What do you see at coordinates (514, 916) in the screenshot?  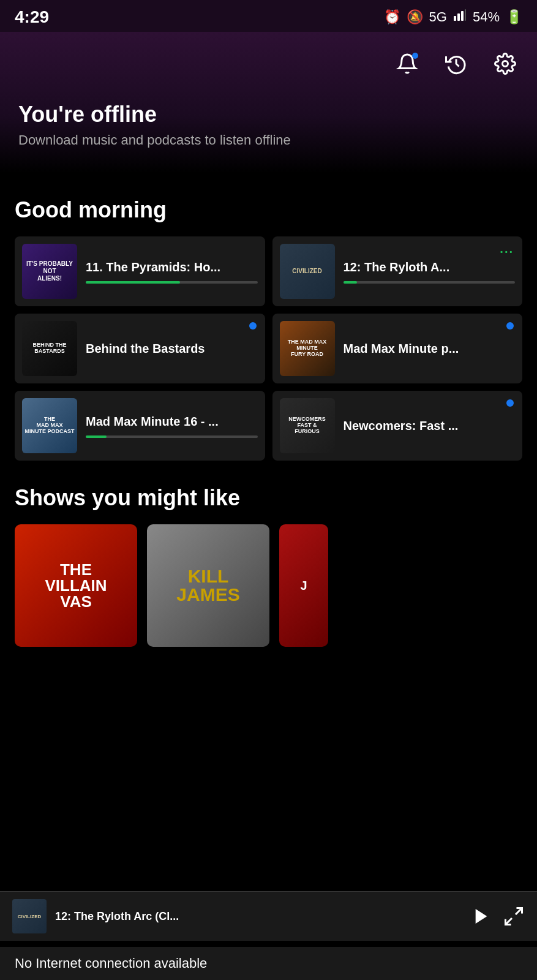 I see `expand-icon` at bounding box center [514, 916].